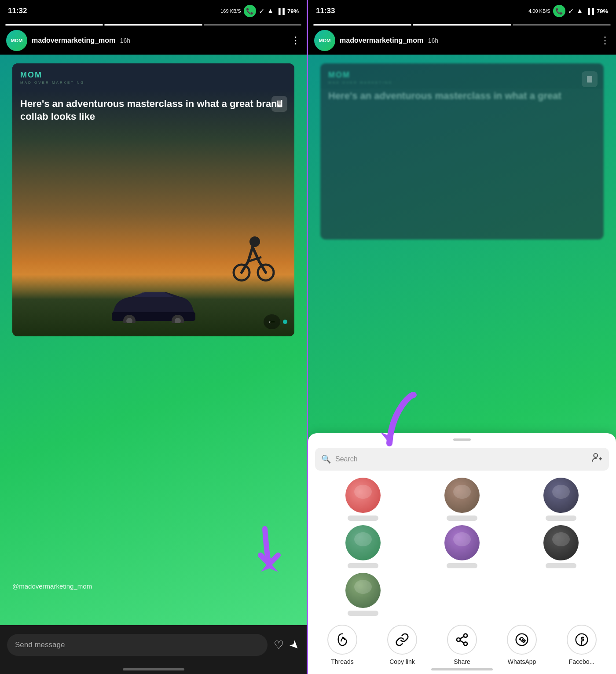 The image size is (616, 674). I want to click on nav-dot, so click(285, 322).